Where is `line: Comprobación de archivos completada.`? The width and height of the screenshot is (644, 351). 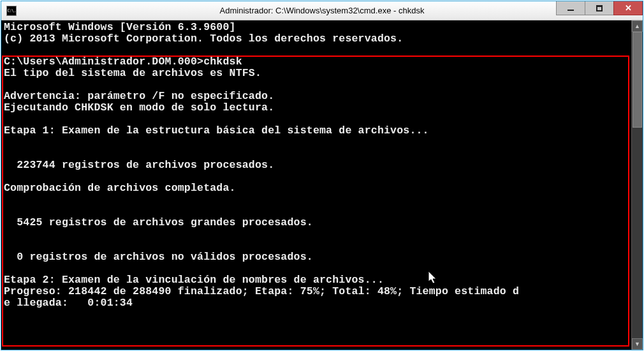 line: Comprobación de archivos completada. is located at coordinates (120, 188).